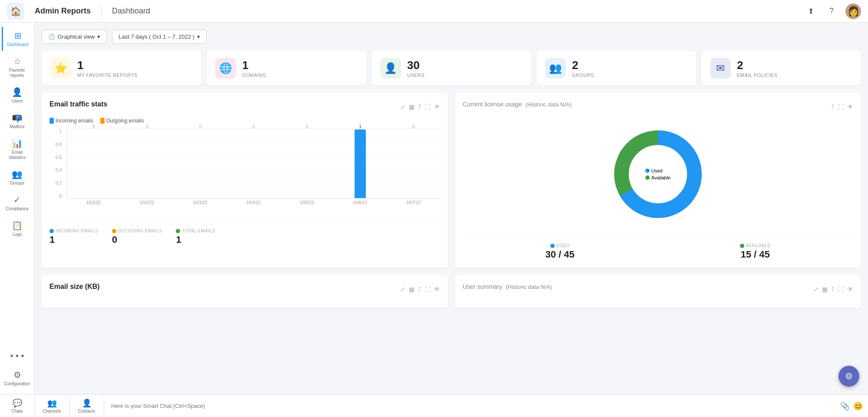 The image size is (868, 417). Describe the element at coordinates (52, 36) in the screenshot. I see `clock-icon: 🕐` at that location.